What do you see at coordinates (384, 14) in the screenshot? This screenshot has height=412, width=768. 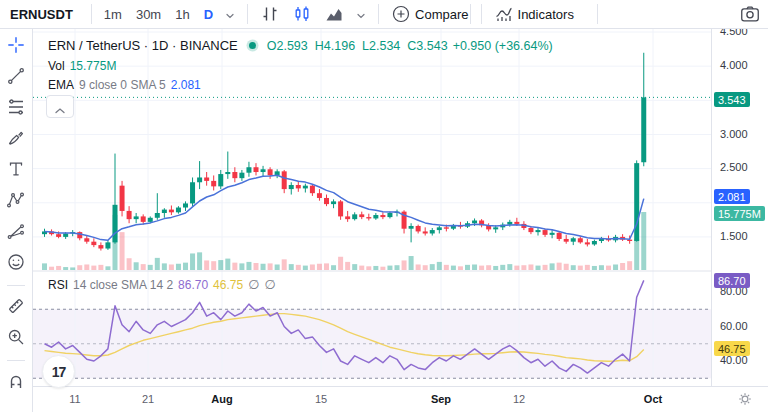 I see `top-toolbar: ERNUSDT 1m30m1hD Compare Indicators` at bounding box center [384, 14].